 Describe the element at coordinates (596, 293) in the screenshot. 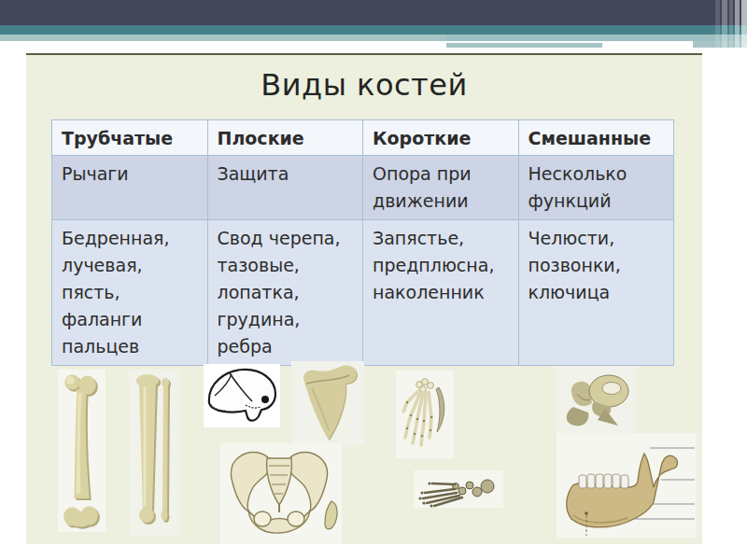

I see `table-cell: Челюсти, позвонки, ключица` at that location.